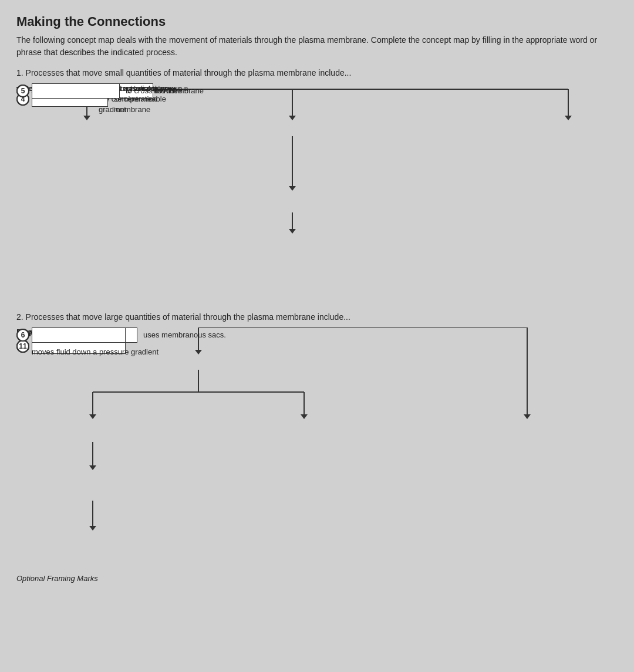 The height and width of the screenshot is (672, 634). What do you see at coordinates (317, 73) in the screenshot?
I see `section1-label: 1. Processes that move small quantities …` at bounding box center [317, 73].